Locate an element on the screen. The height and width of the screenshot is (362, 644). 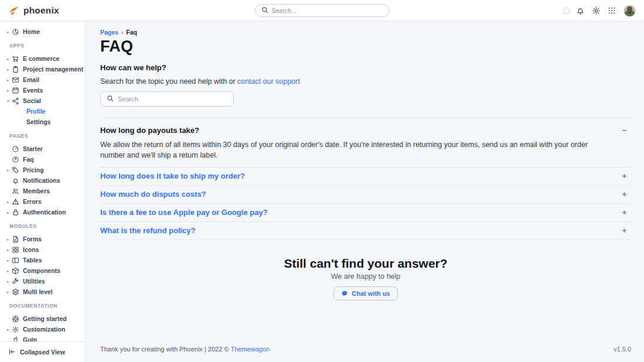
sidebar-item-authentication: ▸Authentication is located at coordinates (42, 212).